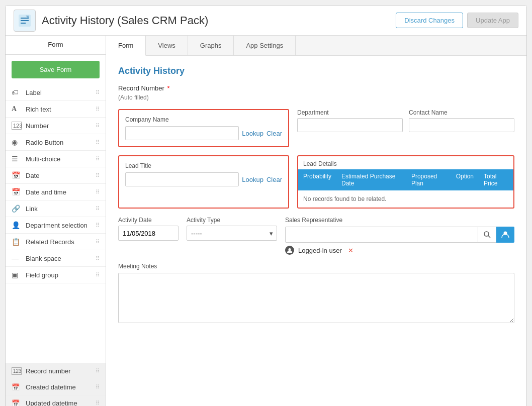 The image size is (532, 406). What do you see at coordinates (148, 220) in the screenshot?
I see `activity-date-label: Activity Date` at bounding box center [148, 220].